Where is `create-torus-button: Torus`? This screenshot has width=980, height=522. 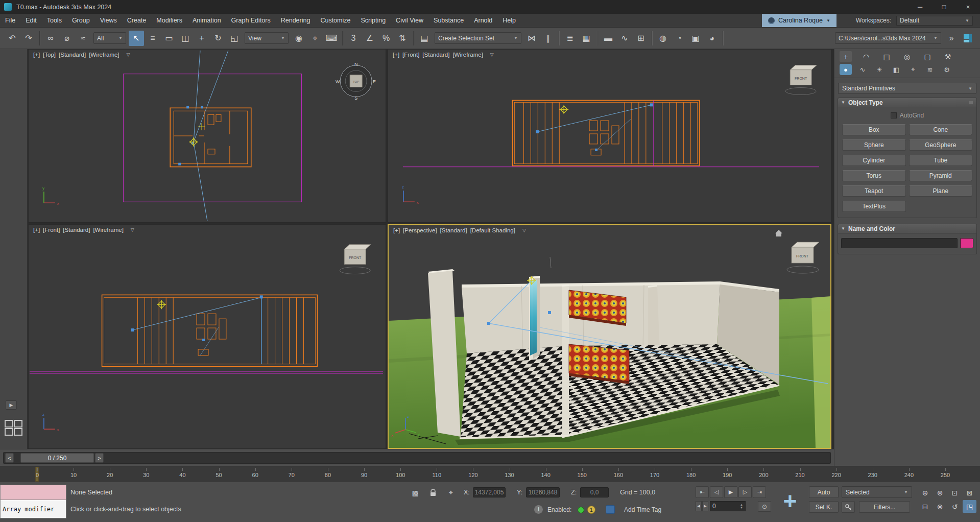 create-torus-button: Torus is located at coordinates (874, 176).